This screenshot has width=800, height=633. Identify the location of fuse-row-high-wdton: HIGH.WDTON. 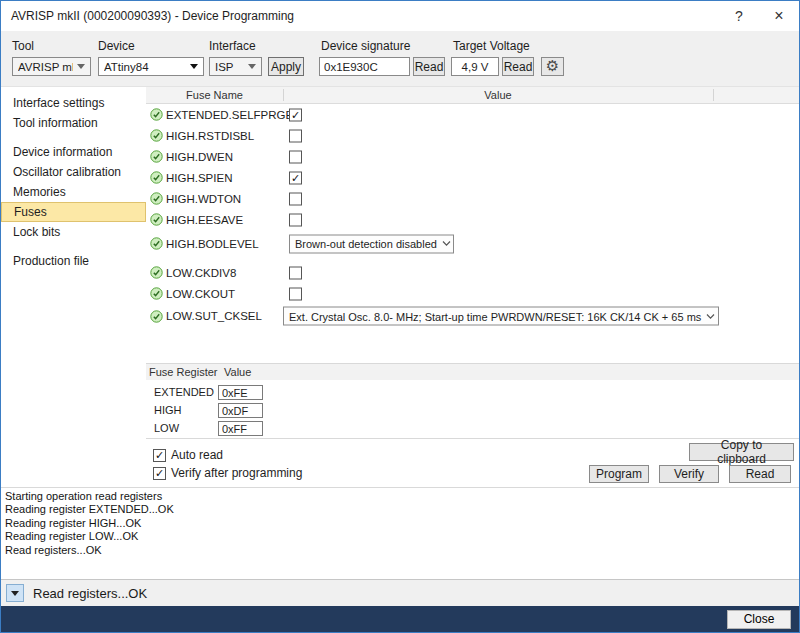
(472, 198).